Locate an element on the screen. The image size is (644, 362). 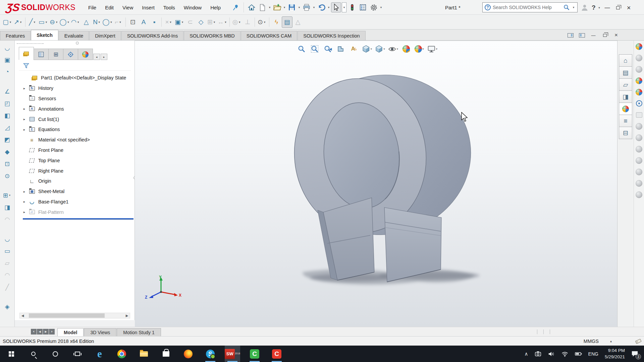
help-menu-icon: ? is located at coordinates (594, 8).